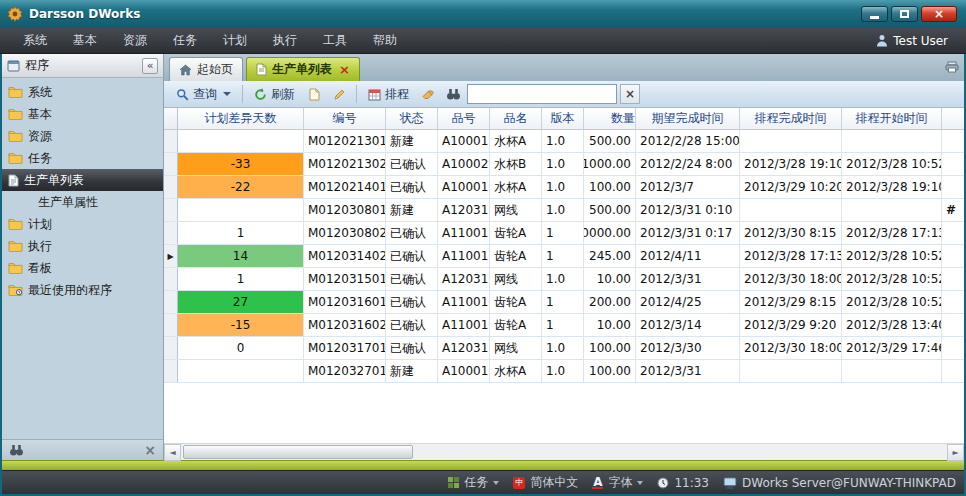  What do you see at coordinates (298, 452) in the screenshot?
I see `scrollbar-thumb` at bounding box center [298, 452].